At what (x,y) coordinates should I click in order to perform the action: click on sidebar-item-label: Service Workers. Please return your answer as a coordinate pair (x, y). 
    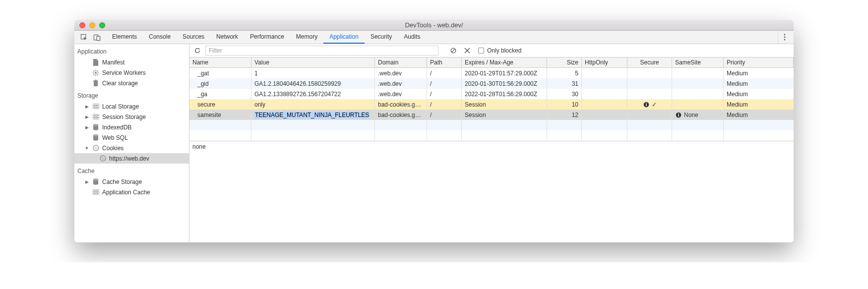
    Looking at the image, I should click on (124, 73).